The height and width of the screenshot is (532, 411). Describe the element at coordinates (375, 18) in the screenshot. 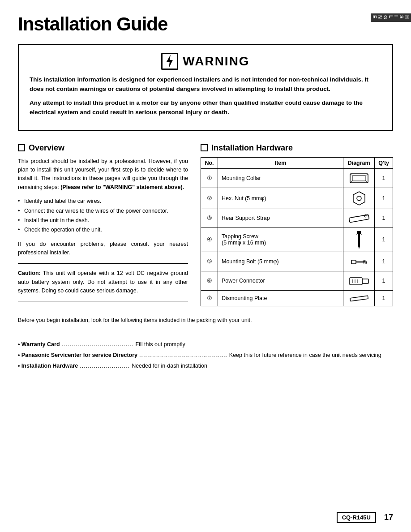

I see `side-tab-letter: E` at that location.